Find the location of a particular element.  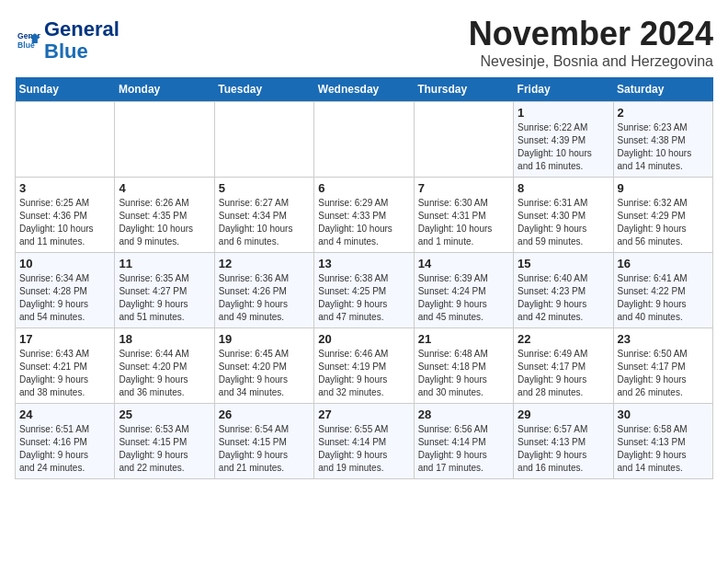

day-info: Sunrise: 6:56 AMSunset: 4:14 PMDaylight:… is located at coordinates (453, 449).